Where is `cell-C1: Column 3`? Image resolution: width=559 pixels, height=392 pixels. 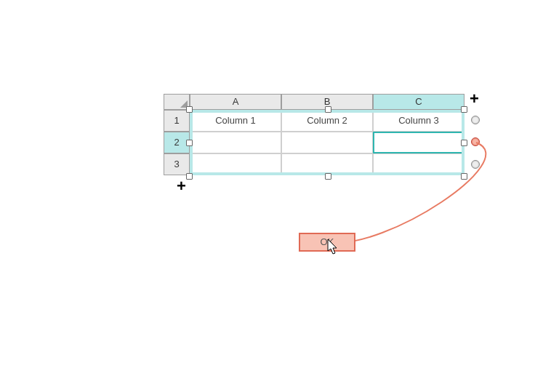 cell-C1: Column 3 is located at coordinates (419, 121).